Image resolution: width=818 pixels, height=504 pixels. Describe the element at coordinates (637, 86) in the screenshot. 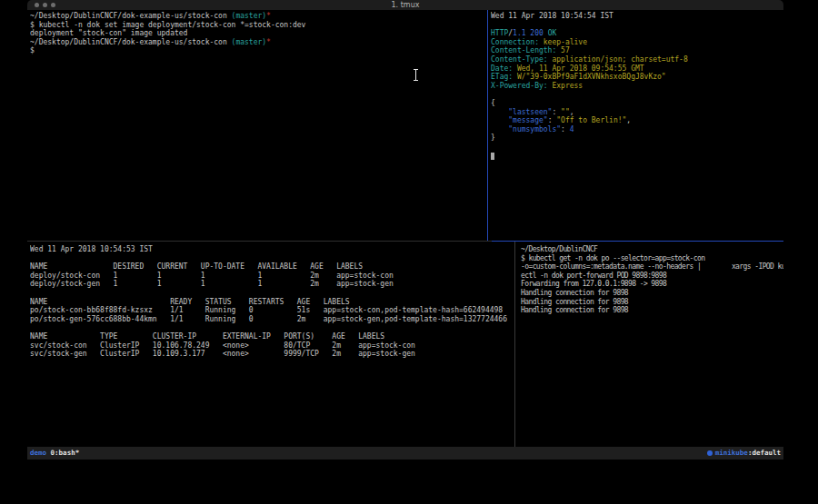

I see `http-header: X-Powered-By: Express` at that location.